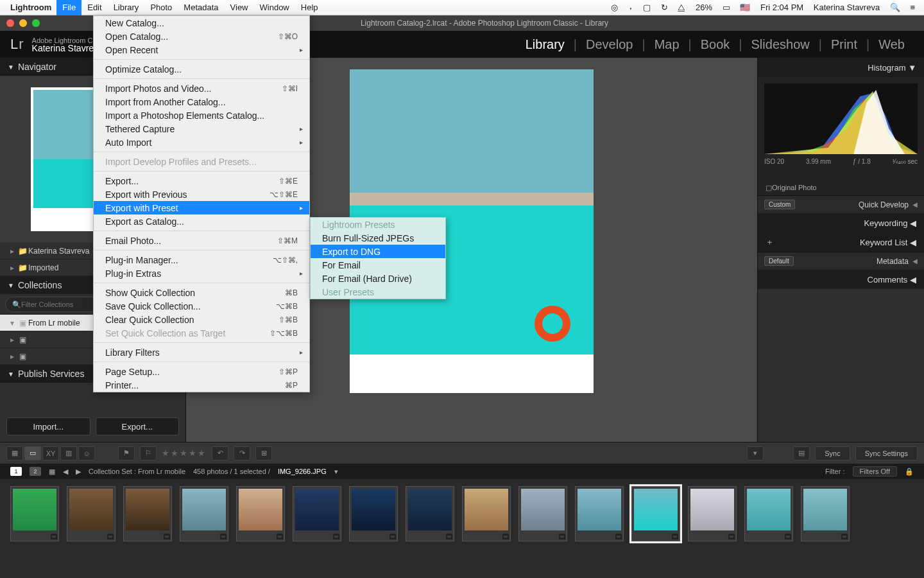  Describe the element at coordinates (201, 143) in the screenshot. I see `menu-item: Auto Import` at that location.